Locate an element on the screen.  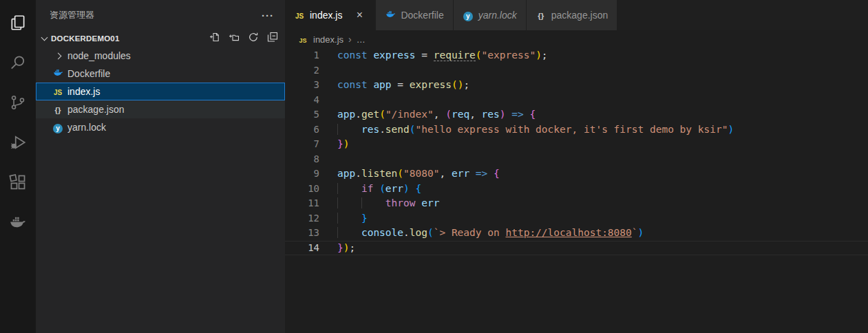
line-content: if (err) { is located at coordinates (593, 189).